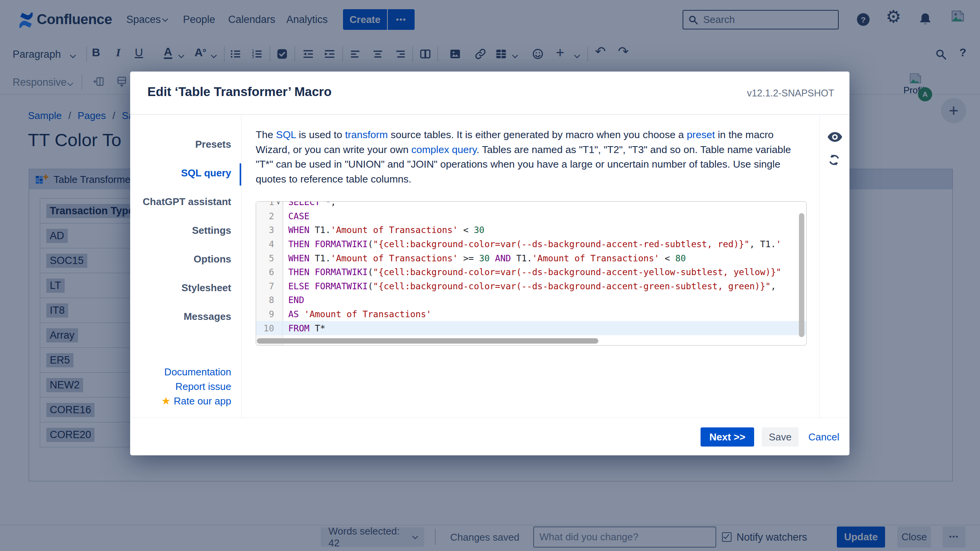 This screenshot has height=551, width=980. What do you see at coordinates (531, 268) in the screenshot?
I see `code-lines: 1∨SELECT *,2CASE3WHEN T1.'Amount of Tran…` at bounding box center [531, 268].